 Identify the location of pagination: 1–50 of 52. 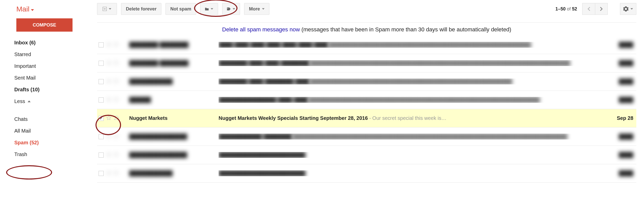
(596, 9).